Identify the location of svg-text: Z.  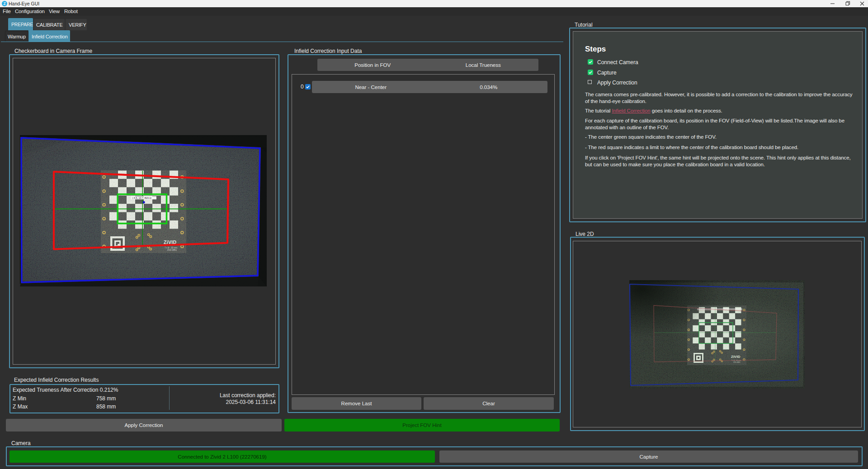
(5, 4).